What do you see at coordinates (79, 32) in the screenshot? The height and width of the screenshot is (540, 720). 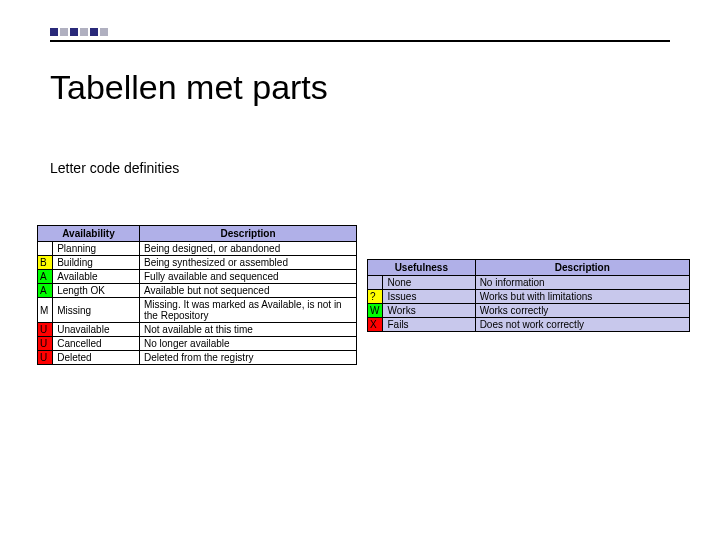 I see `slide-decor-squares` at bounding box center [79, 32].